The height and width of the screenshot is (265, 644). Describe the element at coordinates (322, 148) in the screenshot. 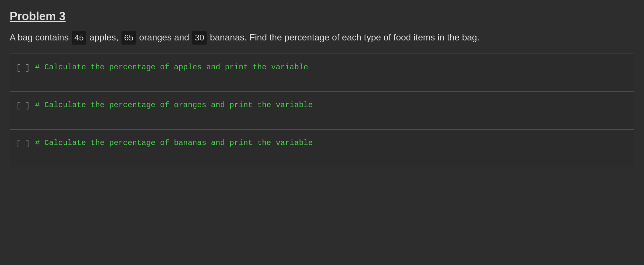

I see `code-cell-bananas: [ ] # Calculate the percentage of banana…` at that location.